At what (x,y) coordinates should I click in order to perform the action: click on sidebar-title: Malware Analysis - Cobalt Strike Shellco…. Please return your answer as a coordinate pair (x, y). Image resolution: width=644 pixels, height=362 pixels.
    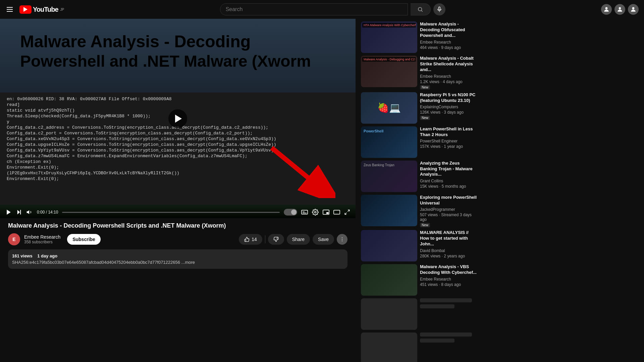
    Looking at the image, I should click on (449, 64).